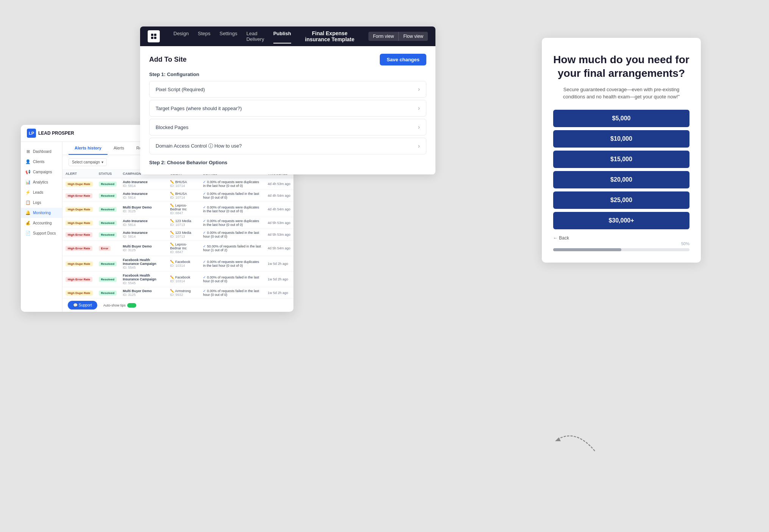 The image size is (769, 532). I want to click on amount-btn-5000: $5,000, so click(621, 118).